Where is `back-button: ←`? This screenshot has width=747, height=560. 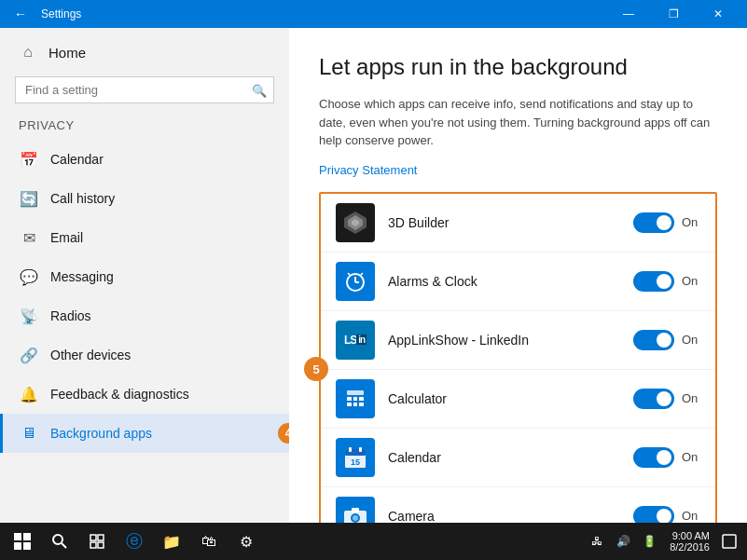 back-button: ← is located at coordinates (21, 14).